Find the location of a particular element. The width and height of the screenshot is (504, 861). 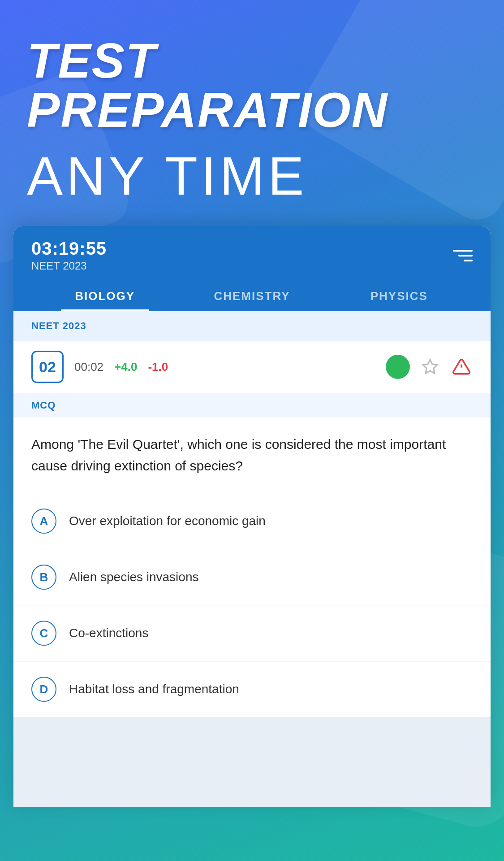

hero-title-line1: TEST PREPARATION is located at coordinates (252, 85).